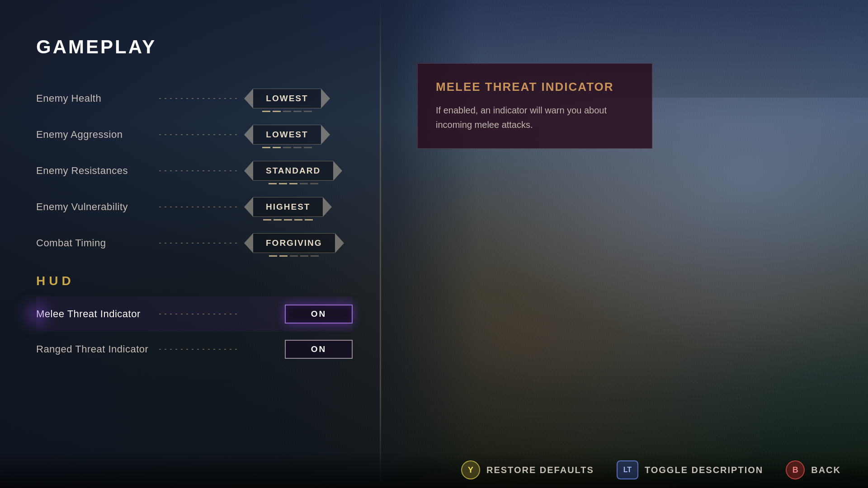 The width and height of the screenshot is (868, 488). What do you see at coordinates (288, 207) in the screenshot?
I see `enemy-vulnerability-value: HIGHEST` at bounding box center [288, 207].